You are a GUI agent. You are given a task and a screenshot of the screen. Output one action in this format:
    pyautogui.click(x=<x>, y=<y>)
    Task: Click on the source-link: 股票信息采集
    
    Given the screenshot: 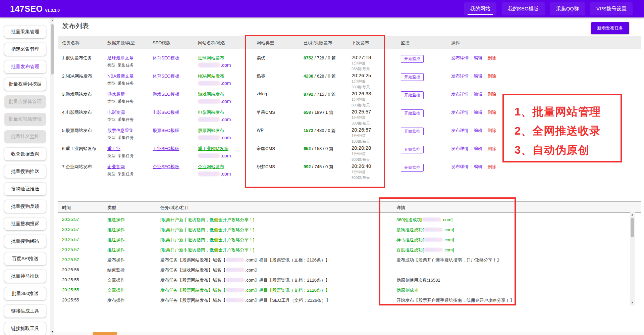 What is the action you would take?
    pyautogui.click(x=120, y=130)
    